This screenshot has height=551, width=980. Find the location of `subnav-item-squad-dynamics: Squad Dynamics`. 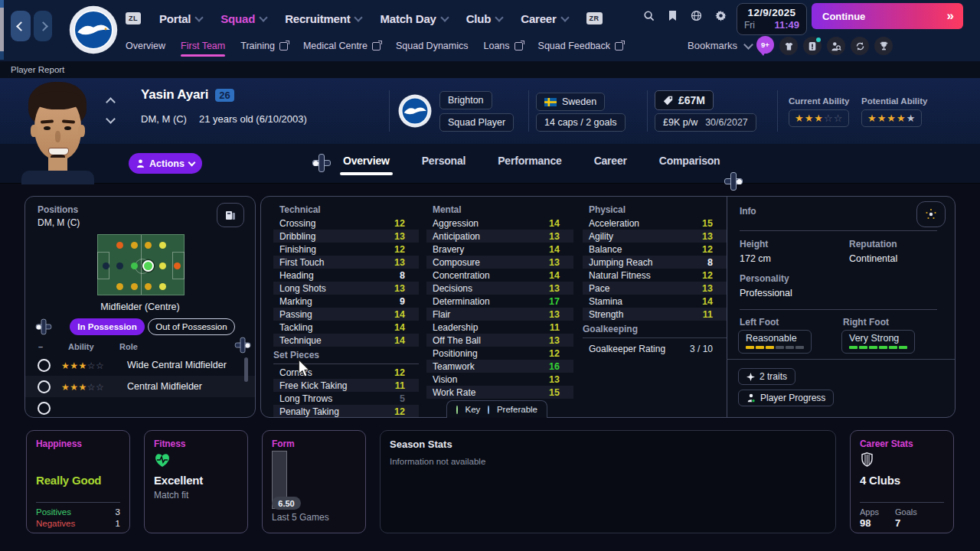

subnav-item-squad-dynamics: Squad Dynamics is located at coordinates (432, 46).